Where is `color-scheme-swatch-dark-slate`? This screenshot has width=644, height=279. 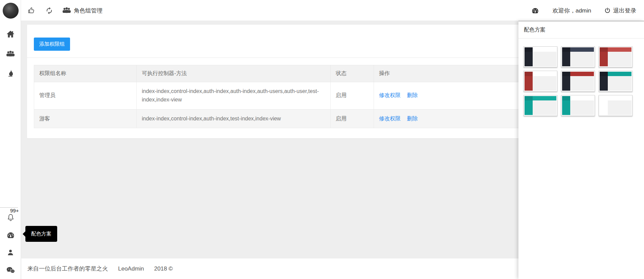
color-scheme-swatch-dark-slate is located at coordinates (578, 57).